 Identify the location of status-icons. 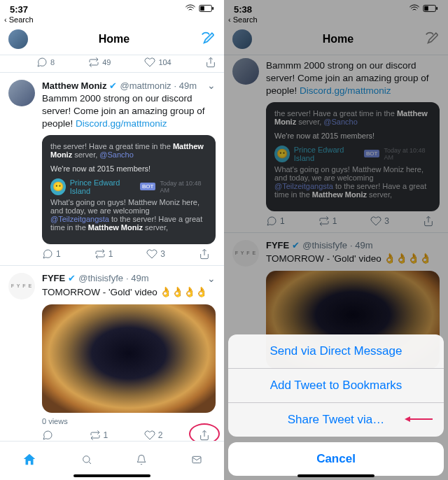
(200, 10).